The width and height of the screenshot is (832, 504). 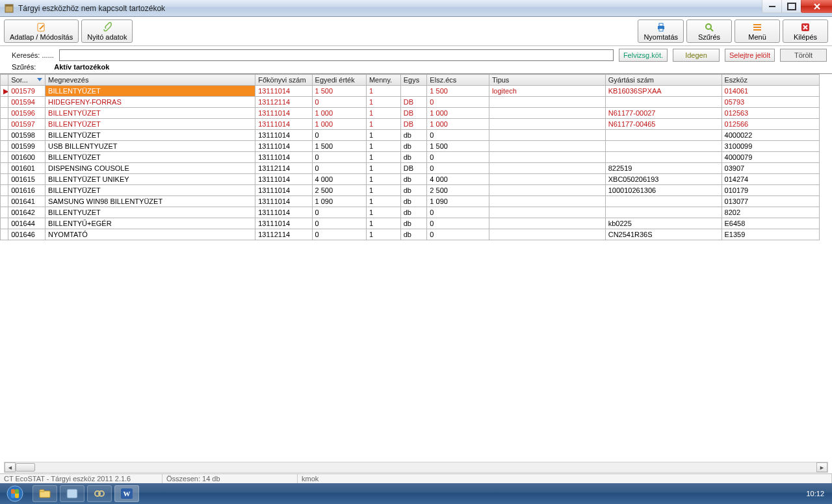 I want to click on cell: 13112114, so click(x=283, y=103).